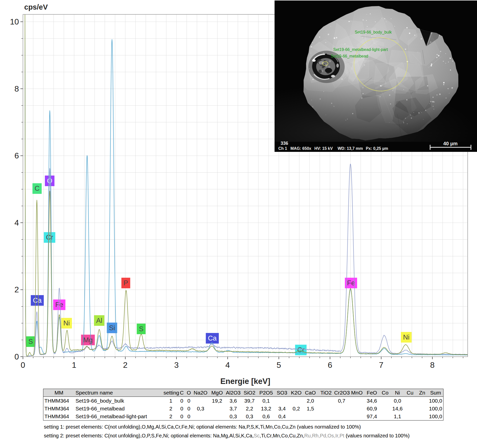  Describe the element at coordinates (436, 416) in the screenshot. I see `table-cell: 100,0` at that location.